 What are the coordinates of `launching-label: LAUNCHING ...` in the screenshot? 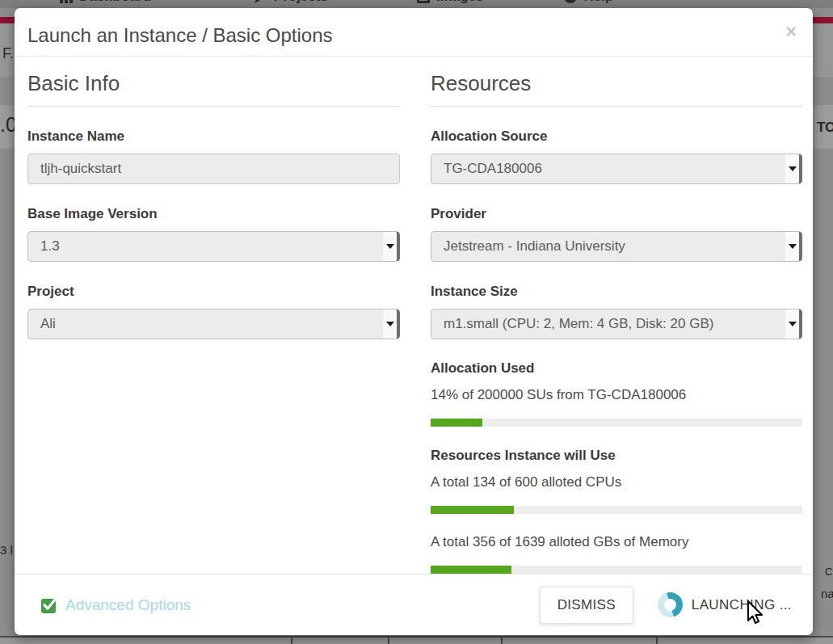 It's located at (742, 605).